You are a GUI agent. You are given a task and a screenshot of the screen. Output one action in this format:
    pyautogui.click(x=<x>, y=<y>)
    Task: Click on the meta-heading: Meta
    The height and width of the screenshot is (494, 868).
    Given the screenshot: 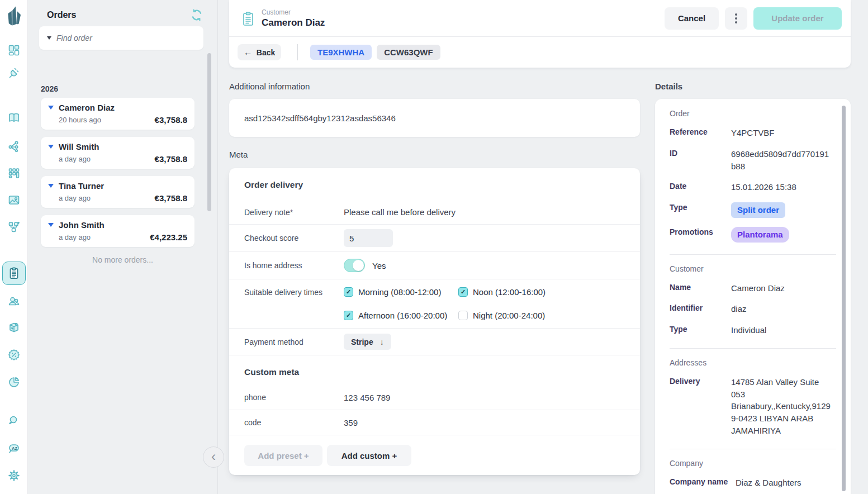 What is the action you would take?
    pyautogui.click(x=435, y=154)
    